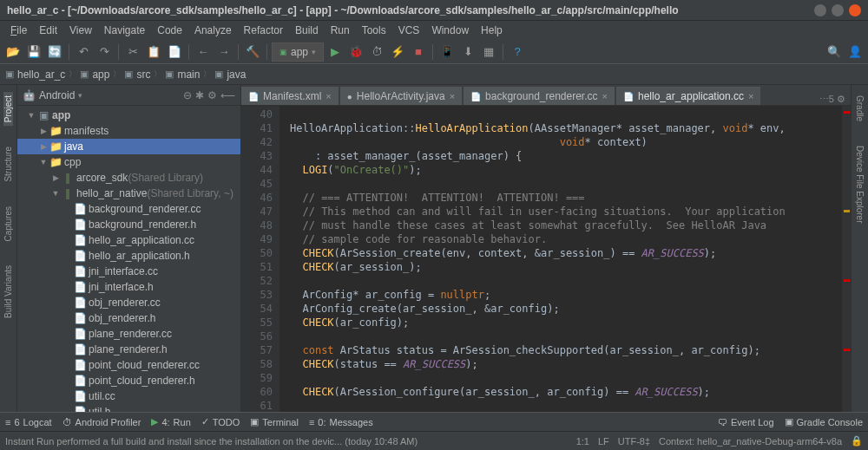  Describe the element at coordinates (13, 52) in the screenshot. I see `open-icon: 📂` at that location.